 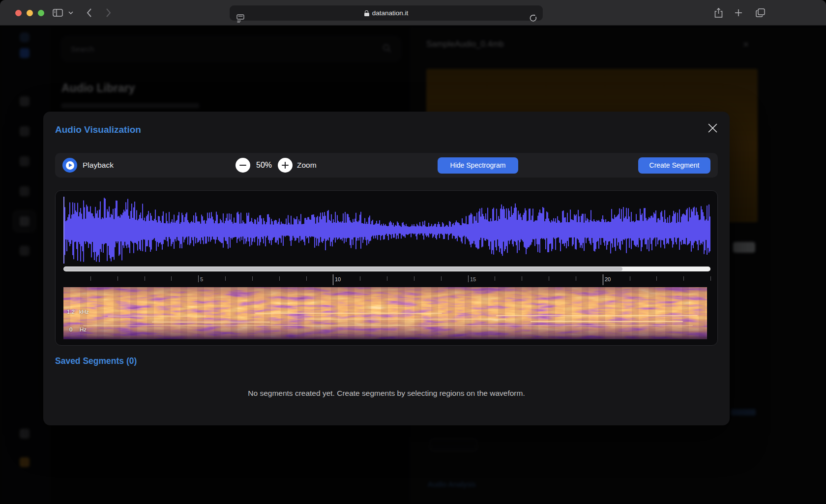 What do you see at coordinates (30, 13) in the screenshot?
I see `minimize-window-button` at bounding box center [30, 13].